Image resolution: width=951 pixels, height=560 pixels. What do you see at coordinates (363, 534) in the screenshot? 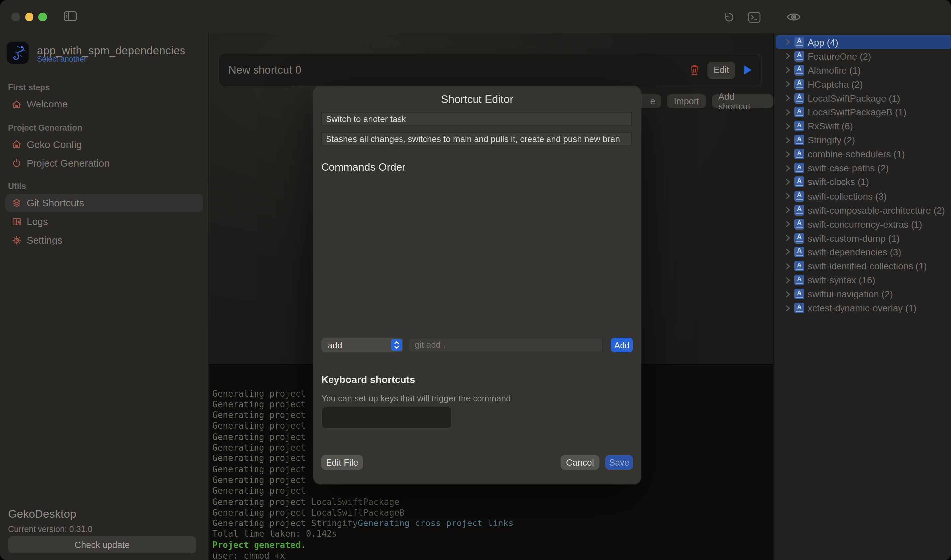
I see `terminal-line: Total time taken: 0.142s` at bounding box center [363, 534].